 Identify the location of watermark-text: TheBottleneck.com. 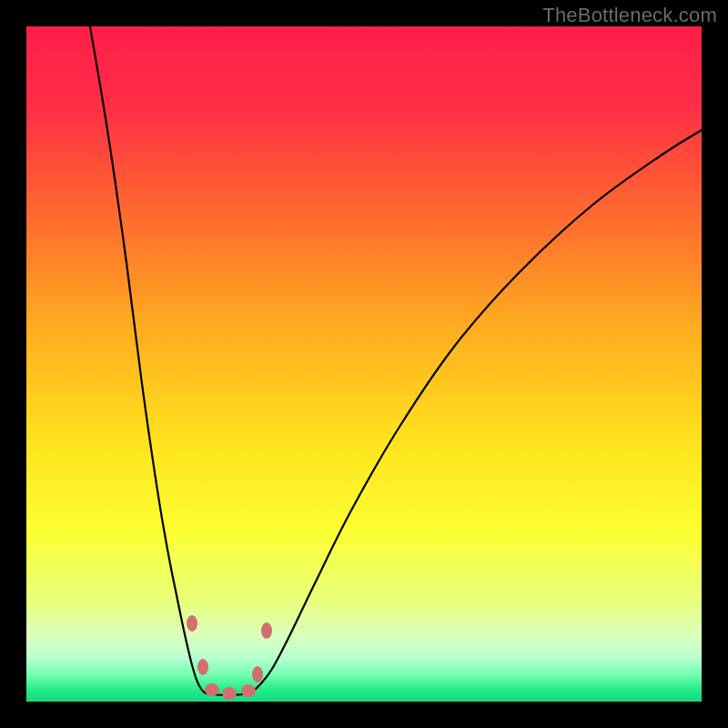
(630, 15).